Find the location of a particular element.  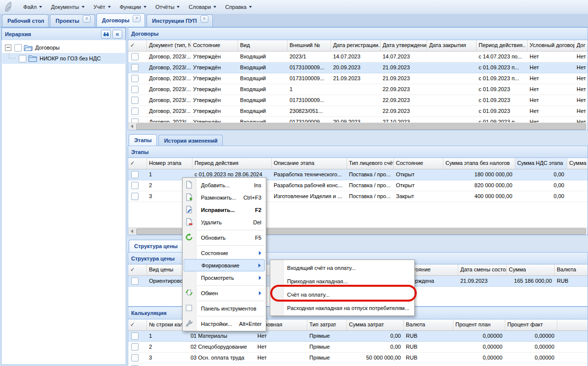

menu-item-toolbar: Панель инструментов is located at coordinates (224, 308).